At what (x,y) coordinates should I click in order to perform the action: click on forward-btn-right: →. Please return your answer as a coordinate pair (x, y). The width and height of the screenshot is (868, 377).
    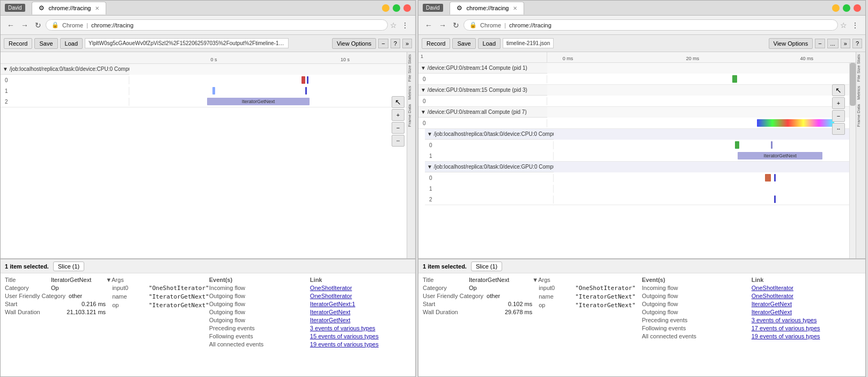
    Looking at the image, I should click on (443, 25).